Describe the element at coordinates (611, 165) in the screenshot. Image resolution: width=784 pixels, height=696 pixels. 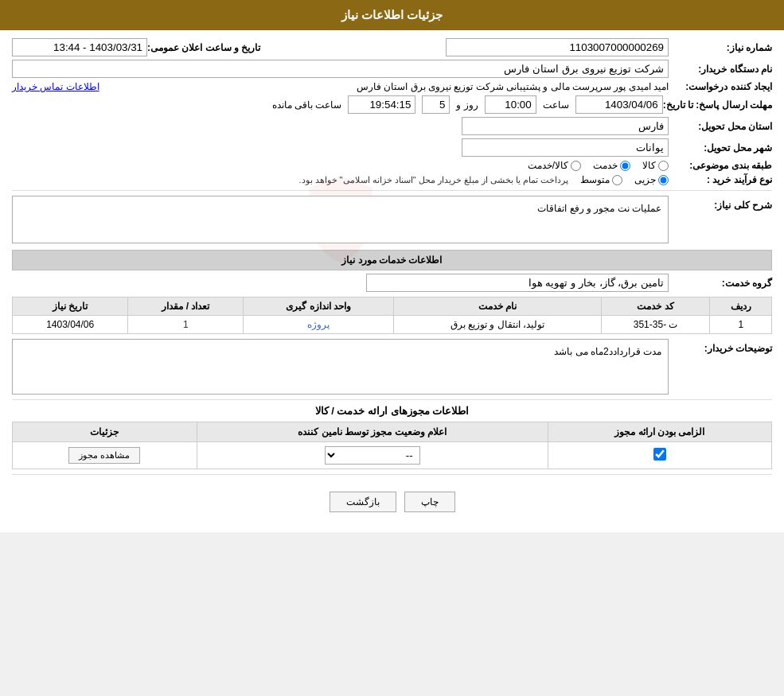
I see `category-khedmat-item: خدمت` at that location.